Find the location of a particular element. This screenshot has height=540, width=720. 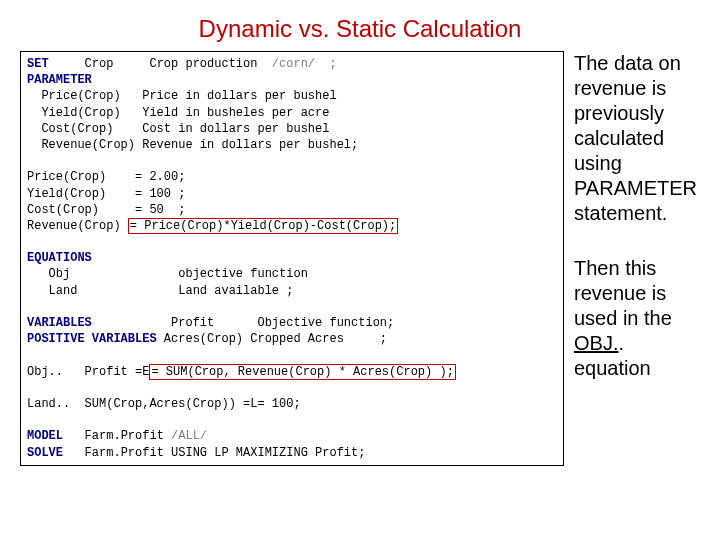

side-p2b: OBJ. is located at coordinates (596, 343).